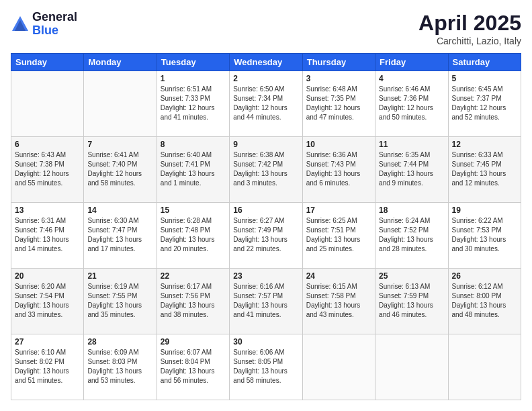  Describe the element at coordinates (411, 144) in the screenshot. I see `day-number: 11` at that location.